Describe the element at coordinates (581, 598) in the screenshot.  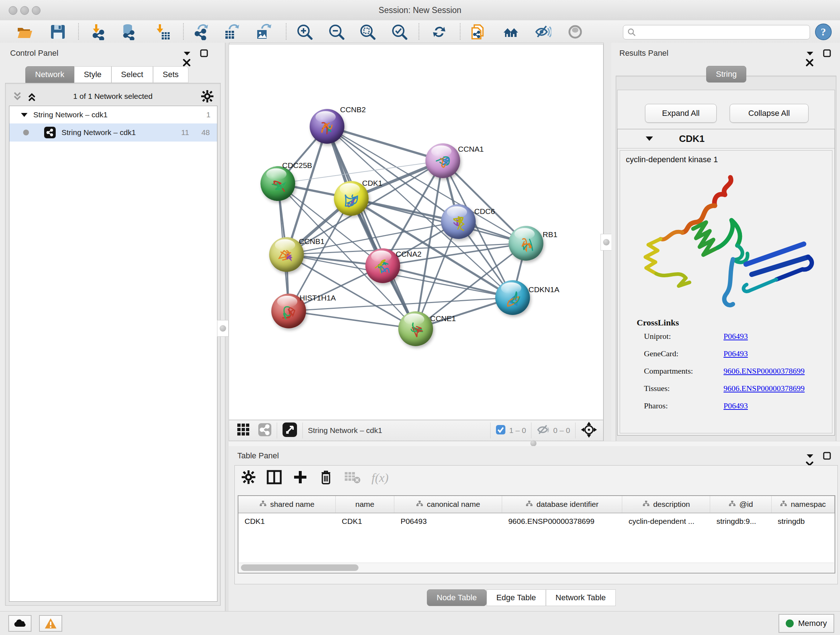
I see `tab-network-table: Network Table` at that location.